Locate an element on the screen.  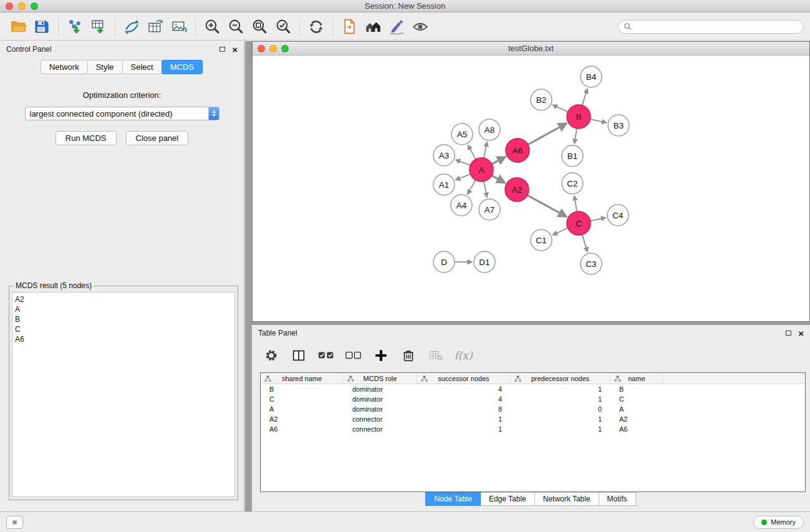
memory-button: Memory is located at coordinates (778, 523).